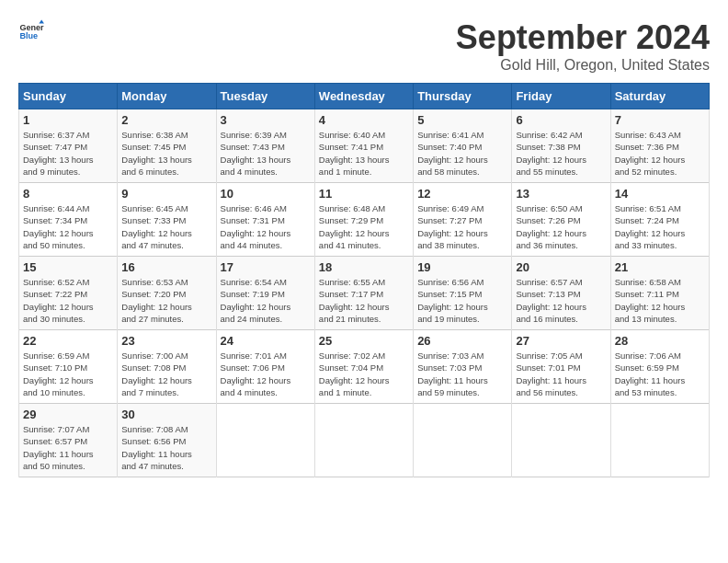 Image resolution: width=728 pixels, height=563 pixels. Describe the element at coordinates (463, 97) in the screenshot. I see `weekday-header-thursday: Thursday` at that location.